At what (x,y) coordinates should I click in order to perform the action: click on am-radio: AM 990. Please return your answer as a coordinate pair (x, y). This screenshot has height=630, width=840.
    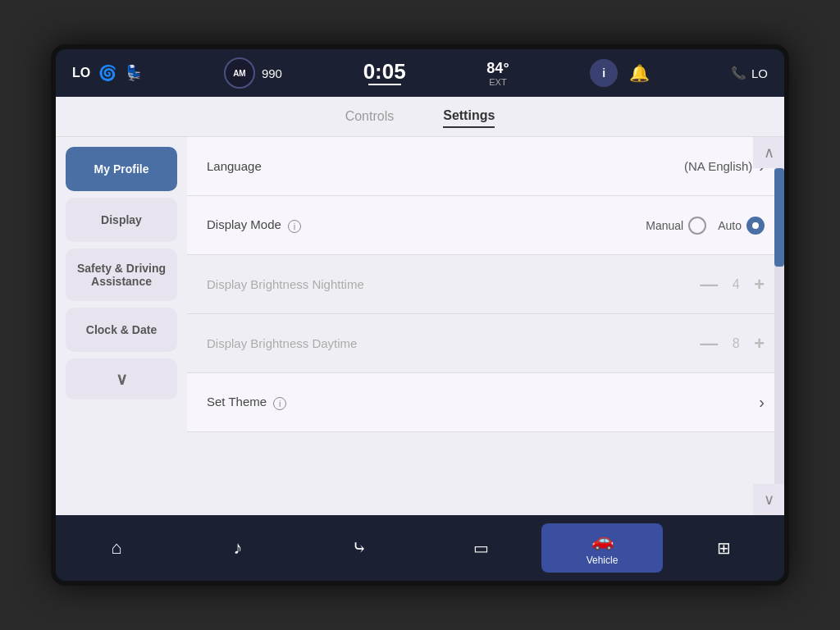
    Looking at the image, I should click on (253, 73).